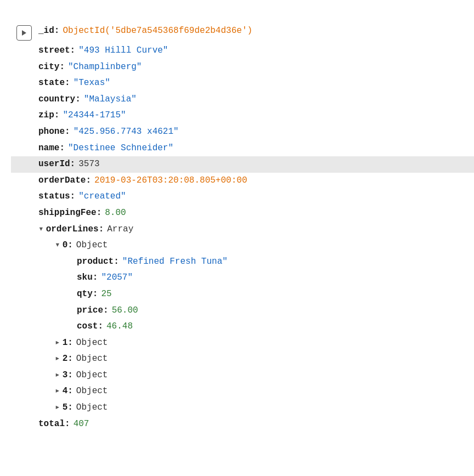 Image resolution: width=474 pixels, height=476 pixels. I want to click on item5-row: ▸ 5: Object, so click(242, 408).